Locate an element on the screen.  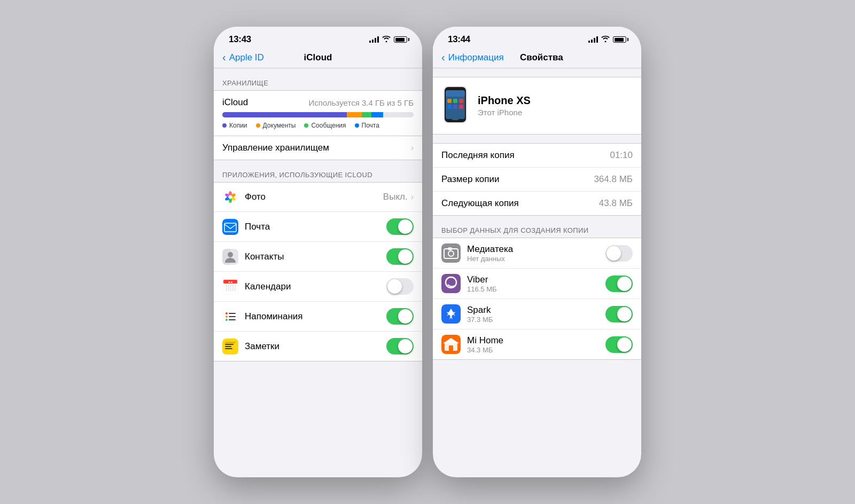
backup-row-spark: Spark 37.3 МБ is located at coordinates (537, 314).